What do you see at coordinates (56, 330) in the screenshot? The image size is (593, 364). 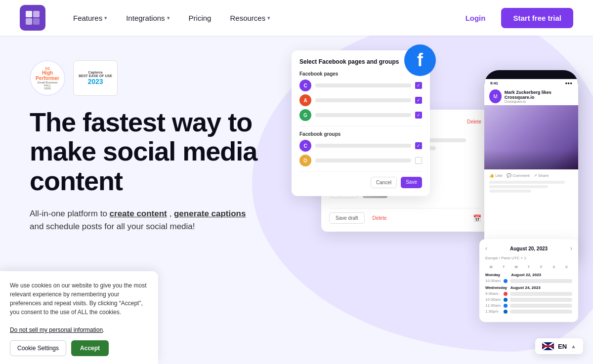 I see `cookie-privacy-link: Do not sell my personal information` at bounding box center [56, 330].